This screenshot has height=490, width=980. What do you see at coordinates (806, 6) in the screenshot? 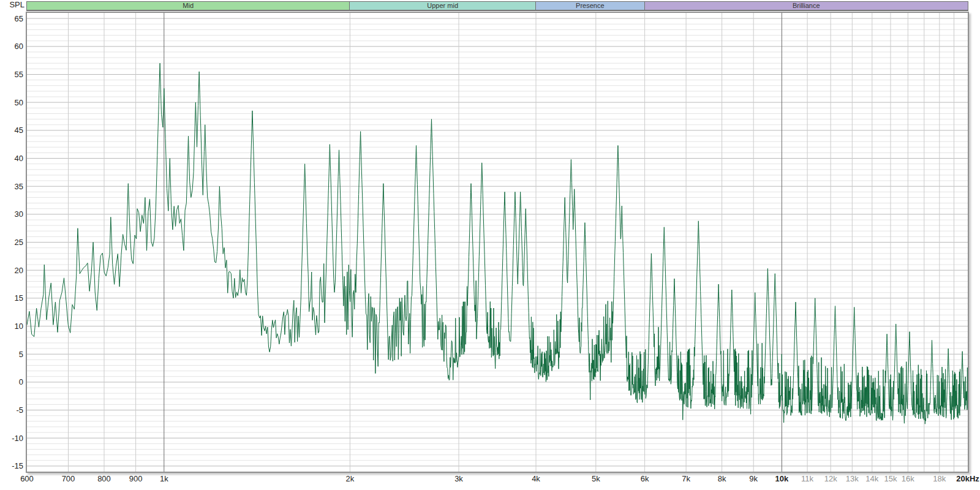
I see `band-segment-brilliance: Brilliance` at bounding box center [806, 6].